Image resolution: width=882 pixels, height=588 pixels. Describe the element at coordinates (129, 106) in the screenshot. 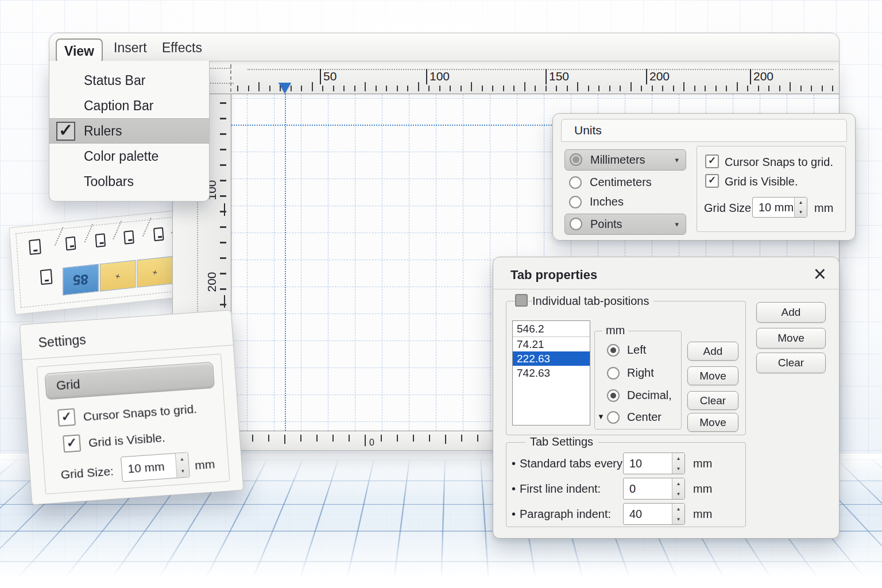

I see `menu-item-caption-bar: Caption Bar` at that location.